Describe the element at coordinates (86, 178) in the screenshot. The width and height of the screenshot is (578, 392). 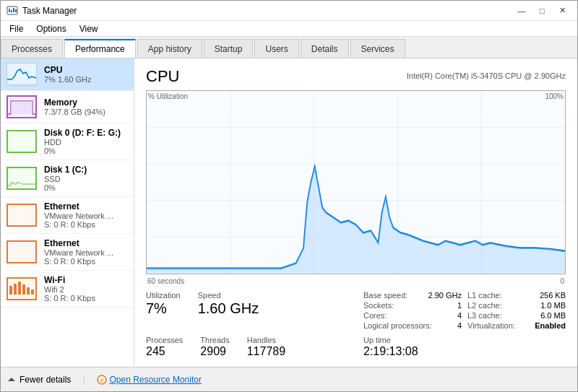
I see `disk1-info: Disk 1 (C:) SSD 0%` at that location.